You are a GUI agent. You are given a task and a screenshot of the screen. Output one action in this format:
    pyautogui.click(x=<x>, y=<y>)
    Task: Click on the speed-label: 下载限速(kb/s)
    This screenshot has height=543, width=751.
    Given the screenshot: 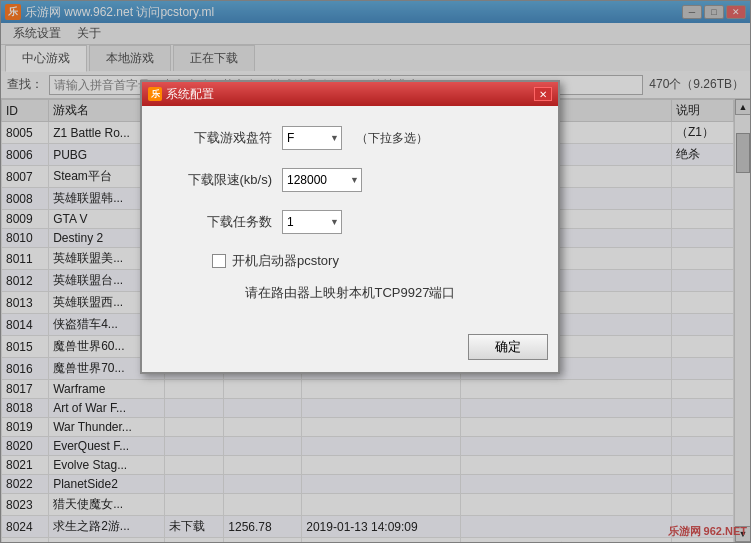 What is the action you would take?
    pyautogui.click(x=222, y=180)
    